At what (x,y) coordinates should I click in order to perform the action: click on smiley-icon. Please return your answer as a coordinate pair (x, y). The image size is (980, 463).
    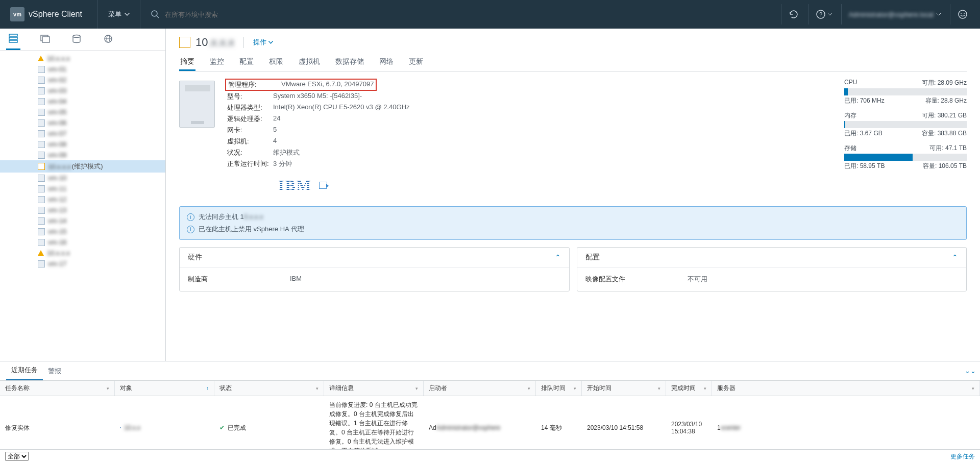
    Looking at the image, I should click on (963, 14).